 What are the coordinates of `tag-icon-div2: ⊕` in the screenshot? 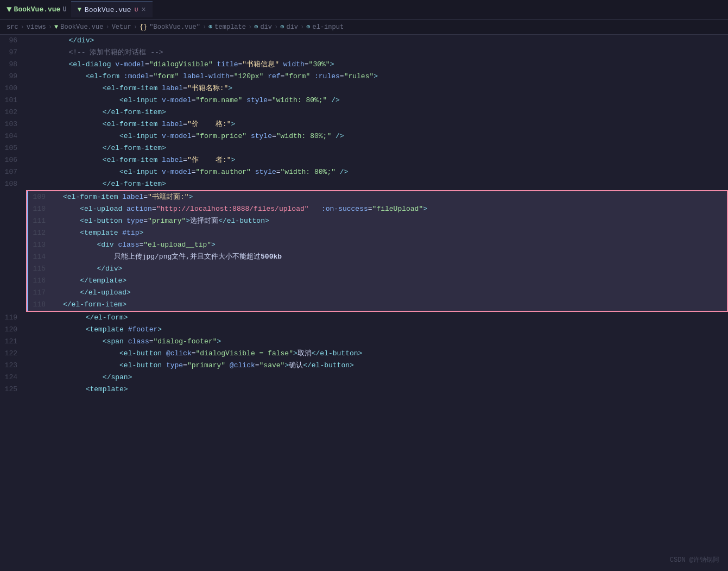 It's located at (282, 27).